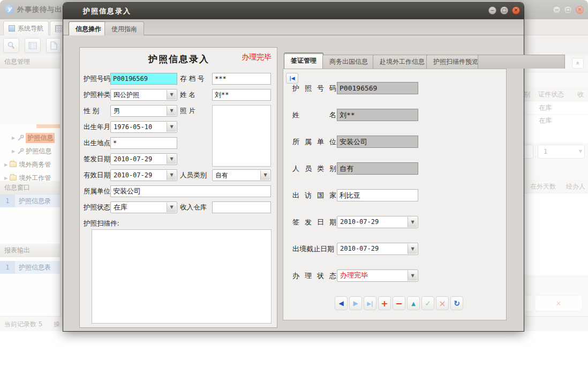 Image resolution: width=588 pixels, height=367 pixels. Describe the element at coordinates (522, 62) in the screenshot. I see `tab-strip-filler` at that location.